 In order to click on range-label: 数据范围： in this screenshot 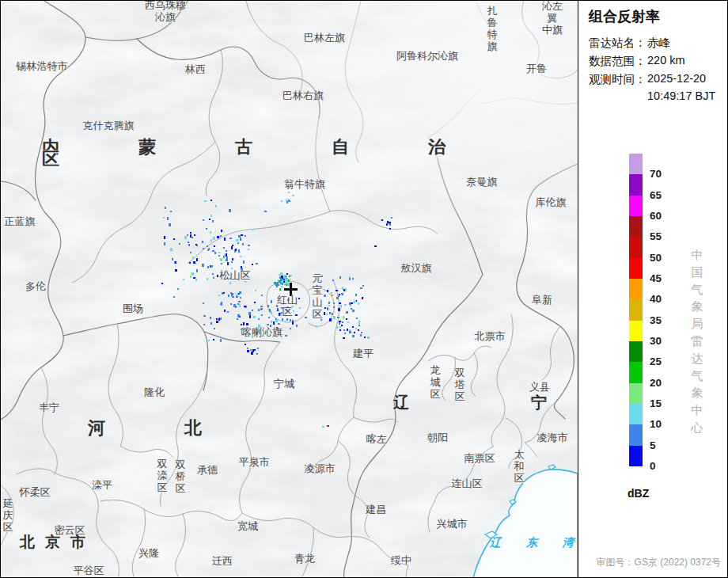, I will do `click(617, 62)`.